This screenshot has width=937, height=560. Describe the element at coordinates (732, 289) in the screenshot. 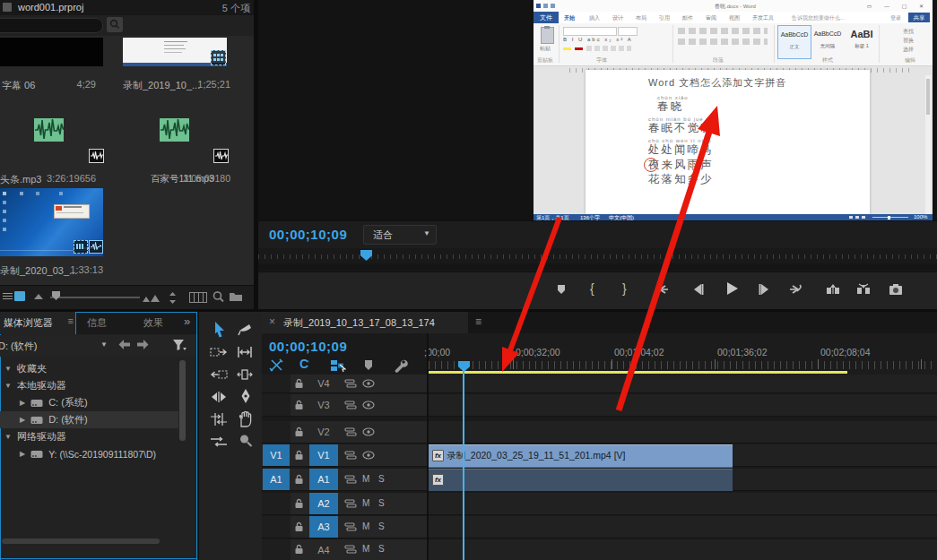

I see `play-button` at that location.